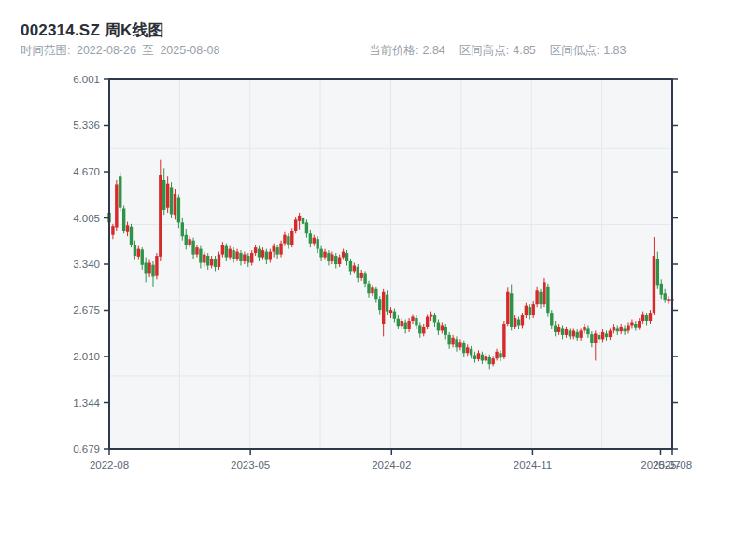 Image resolution: width=747 pixels, height=560 pixels. I want to click on range-low-label: 区间低点:, so click(575, 50).